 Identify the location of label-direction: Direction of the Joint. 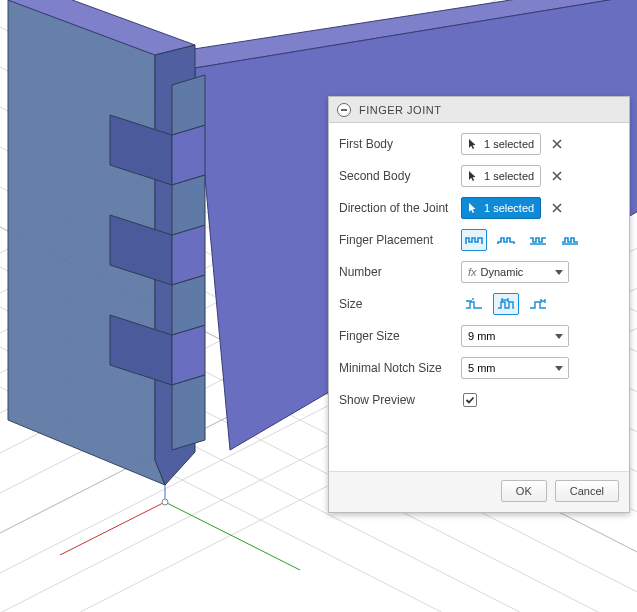
(400, 208).